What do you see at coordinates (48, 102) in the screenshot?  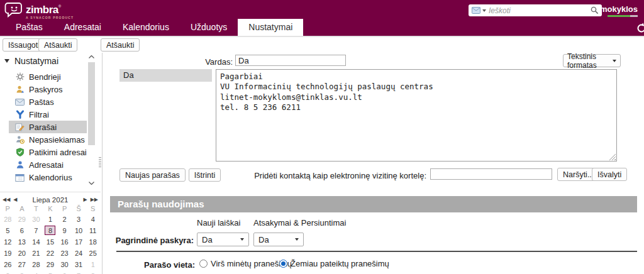 I see `sidebar-item-pastas: Paštas` at bounding box center [48, 102].